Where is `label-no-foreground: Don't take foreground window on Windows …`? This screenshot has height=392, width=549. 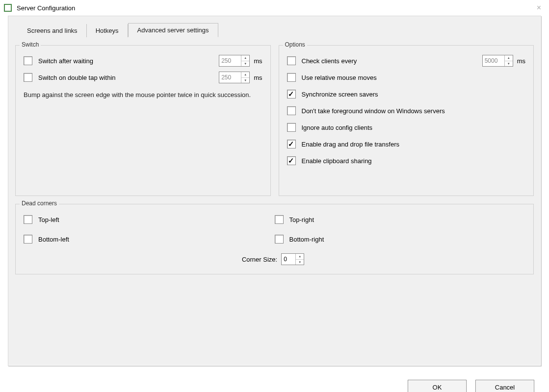
label-no-foreground: Don't take foreground window on Windows … is located at coordinates (414, 111).